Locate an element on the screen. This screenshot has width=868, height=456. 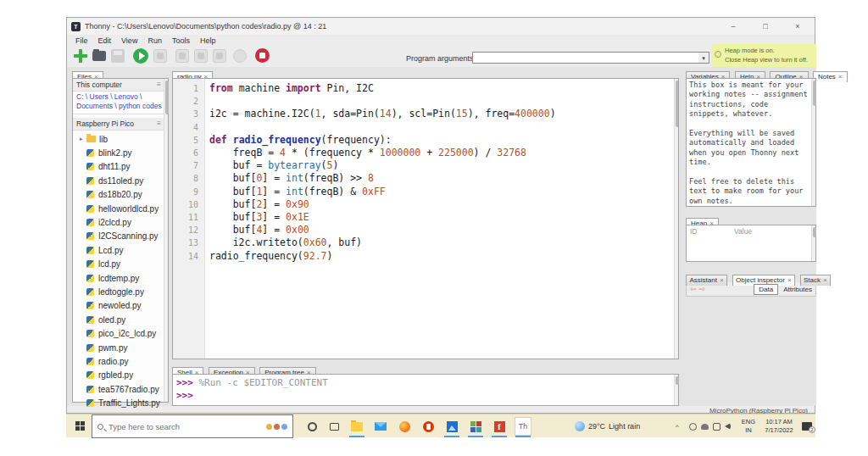
cortana-button is located at coordinates (312, 426).